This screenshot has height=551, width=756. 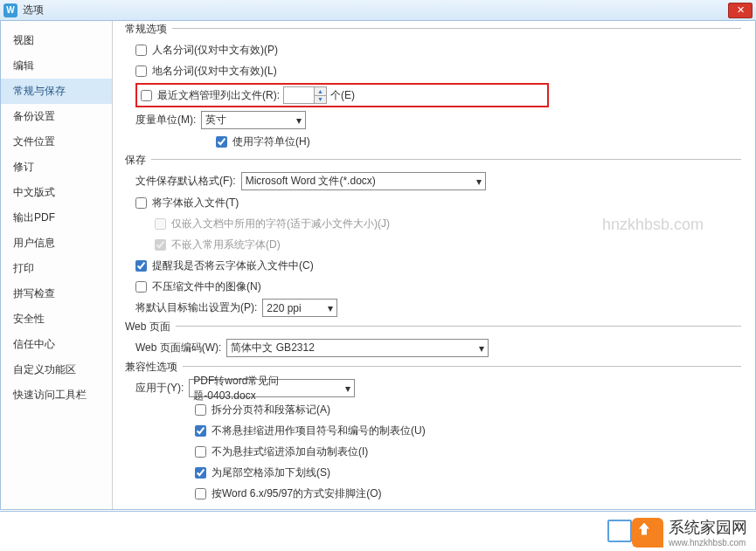 What do you see at coordinates (273, 224) in the screenshot?
I see `embed-only-used-checkbox: 仅嵌入文档中所用的字符(适于减小文件大小)(J)` at bounding box center [273, 224].